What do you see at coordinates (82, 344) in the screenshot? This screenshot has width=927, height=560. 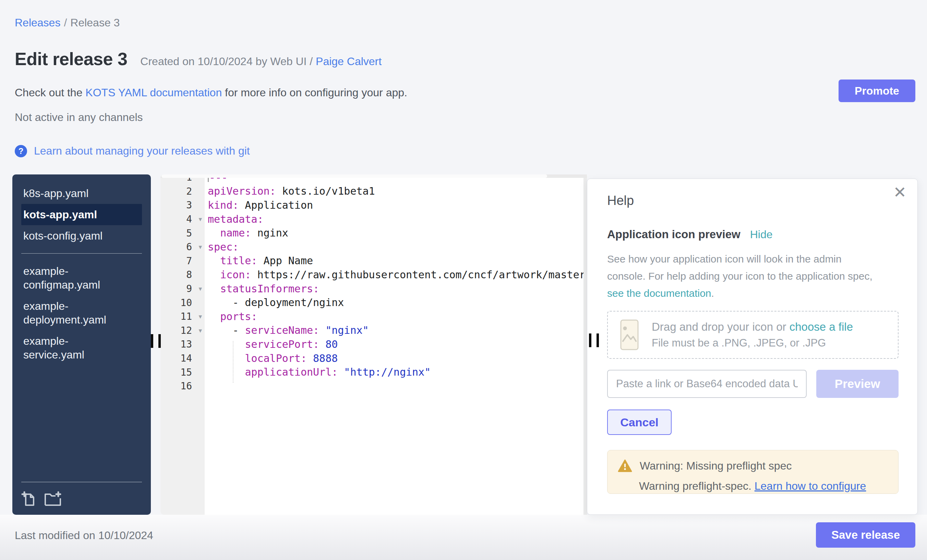 I see `file-tree-sidebar: k8s-app.yamlkots-app.yamlkots-config.yam…` at bounding box center [82, 344].